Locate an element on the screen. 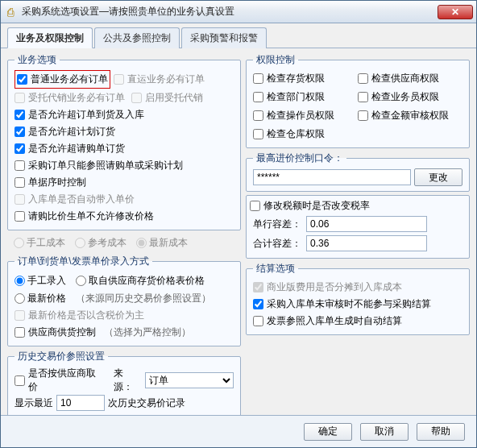 The height and width of the screenshot is (448, 477). radio-latest-price: 最新价格 is located at coordinates (40, 298).